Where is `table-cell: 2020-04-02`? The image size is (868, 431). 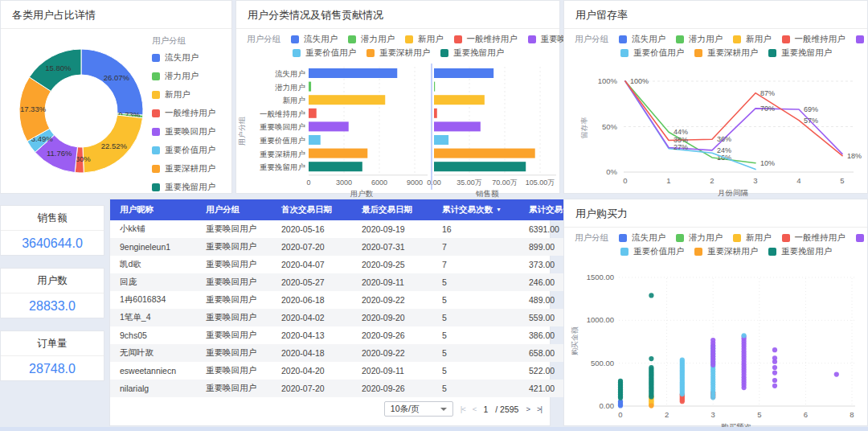 table-cell: 2020-04-02 is located at coordinates (312, 318).